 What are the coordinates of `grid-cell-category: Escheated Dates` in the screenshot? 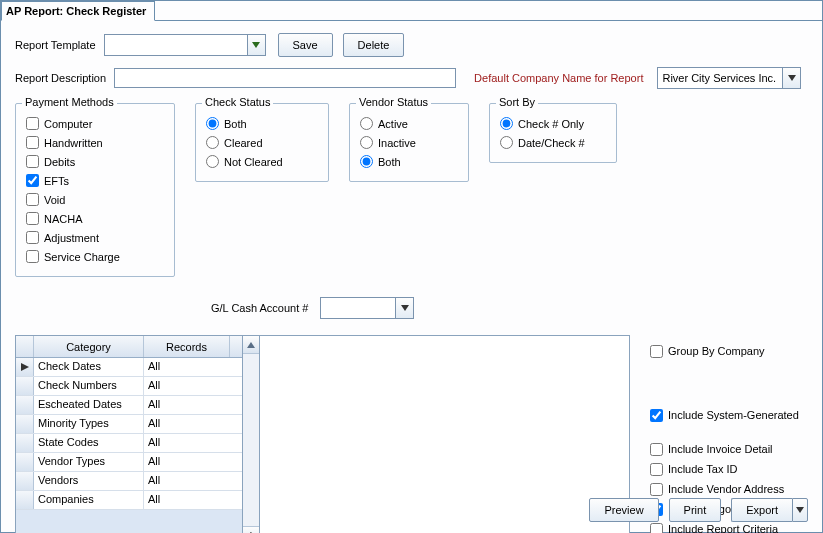 It's located at (89, 405).